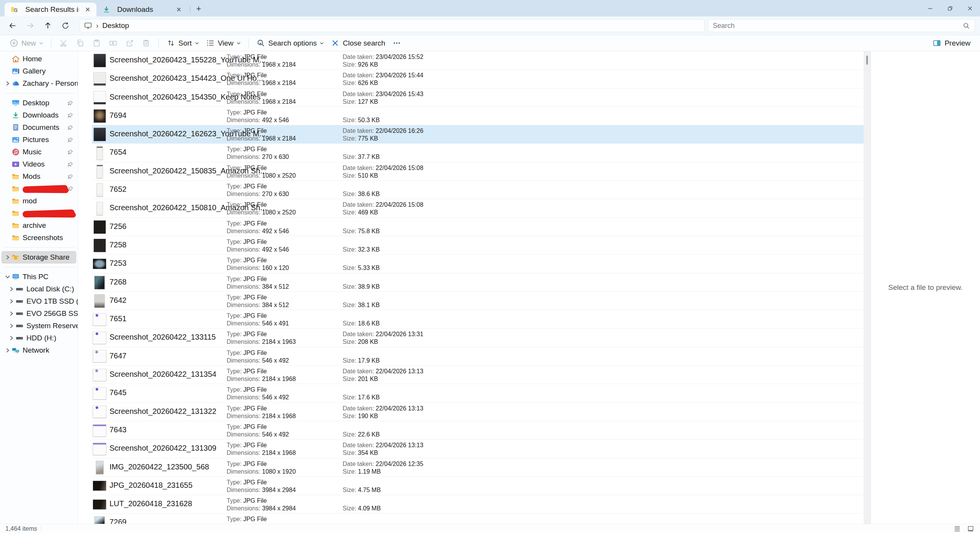 The width and height of the screenshot is (980, 533). Describe the element at coordinates (957, 528) in the screenshot. I see `details-view-button` at that location.